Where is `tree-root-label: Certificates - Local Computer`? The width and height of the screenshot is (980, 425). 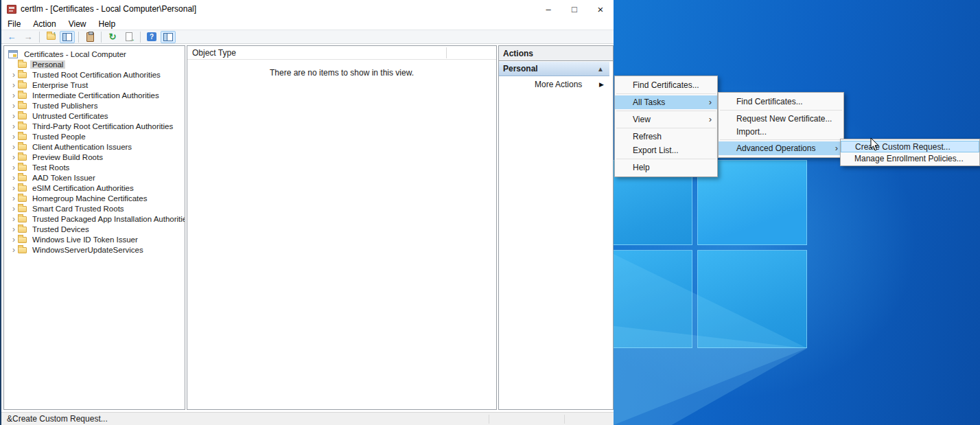
tree-root-label: Certificates - Local Computer is located at coordinates (75, 54).